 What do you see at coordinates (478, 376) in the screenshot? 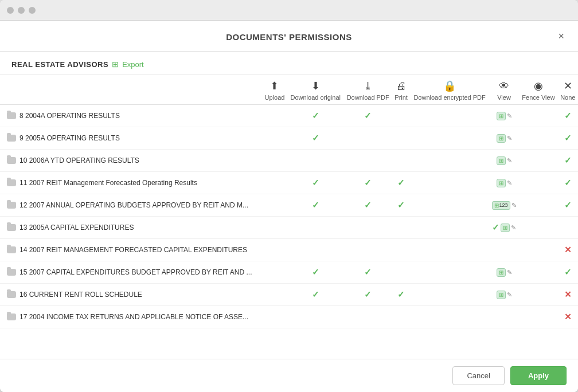
I see `cancel-button: Cancel` at bounding box center [478, 376].